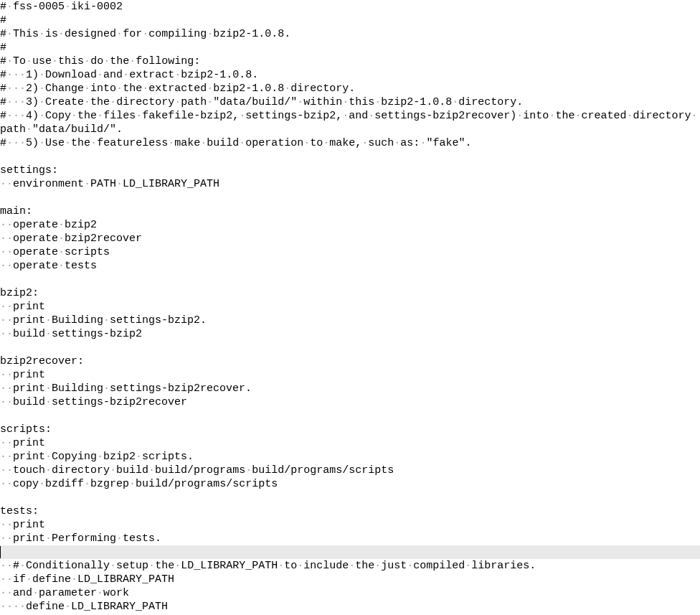 This screenshot has width=700, height=615. Describe the element at coordinates (350, 184) in the screenshot. I see `code-line: ··environment·PATH·LD_LIBRARY_PATH` at that location.